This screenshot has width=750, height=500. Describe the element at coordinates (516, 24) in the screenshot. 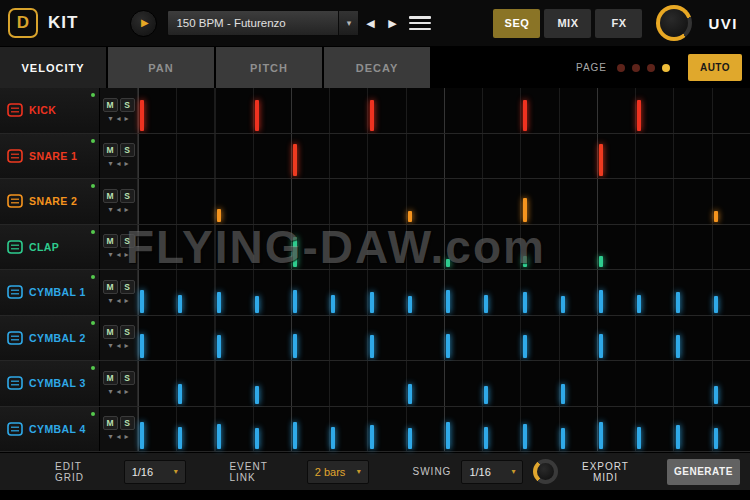

I see `tab-seq: SEQ` at that location.